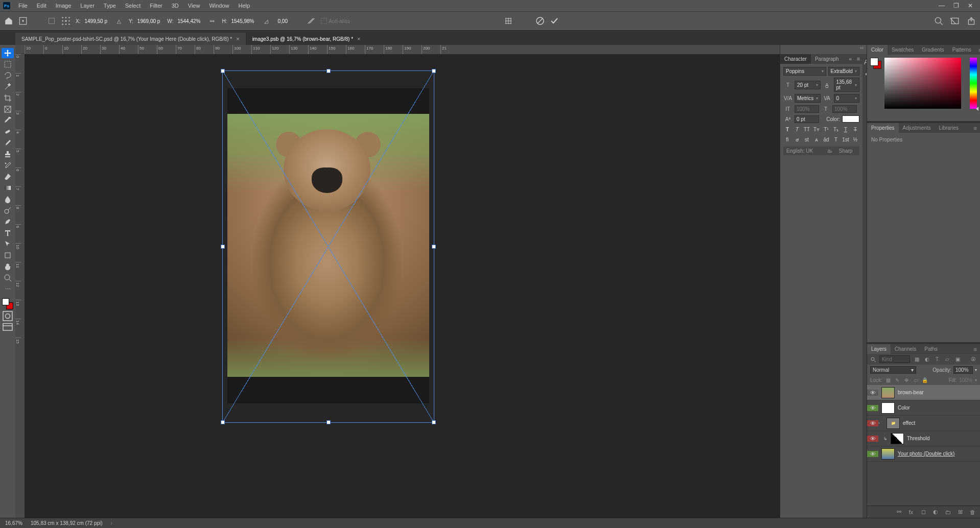 The height and width of the screenshot is (528, 980). What do you see at coordinates (119, 21) in the screenshot?
I see `swap-xy-icon: △` at bounding box center [119, 21].